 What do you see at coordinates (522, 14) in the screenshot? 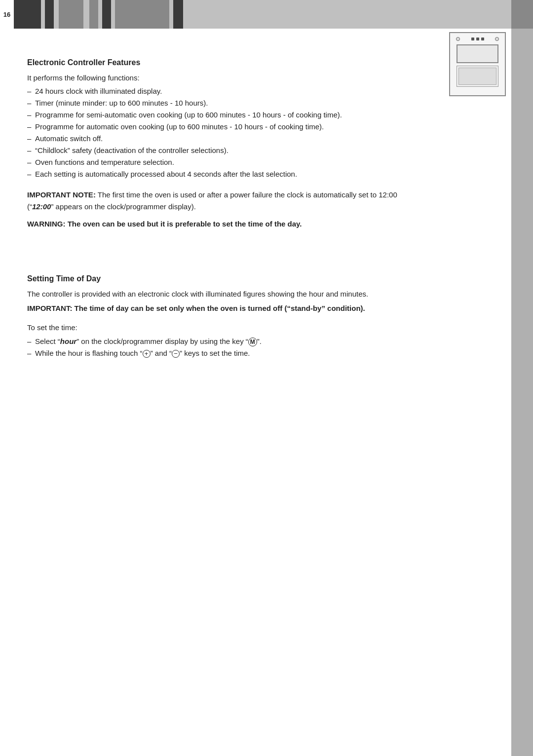
I see `right-bar-top` at bounding box center [522, 14].